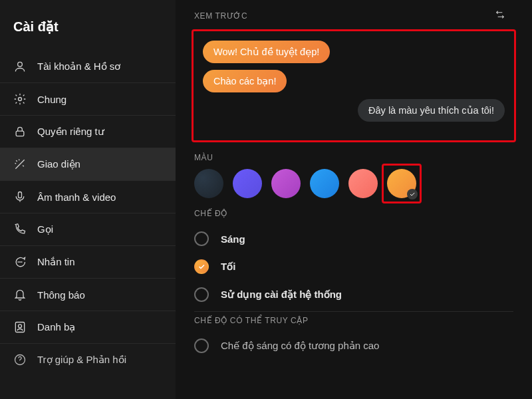  What do you see at coordinates (209, 184) in the screenshot?
I see `color-swatch-dark` at bounding box center [209, 184].